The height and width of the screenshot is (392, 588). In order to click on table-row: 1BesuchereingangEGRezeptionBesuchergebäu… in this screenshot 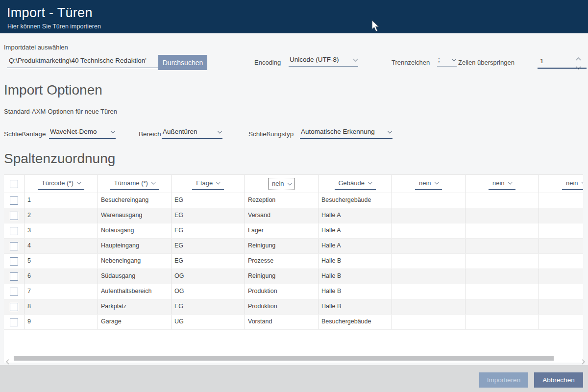, I will do `click(294, 201)`.